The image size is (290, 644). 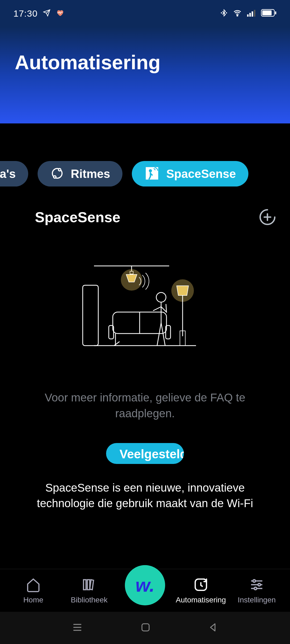 I want to click on pill-previous: ma's, so click(x=14, y=174).